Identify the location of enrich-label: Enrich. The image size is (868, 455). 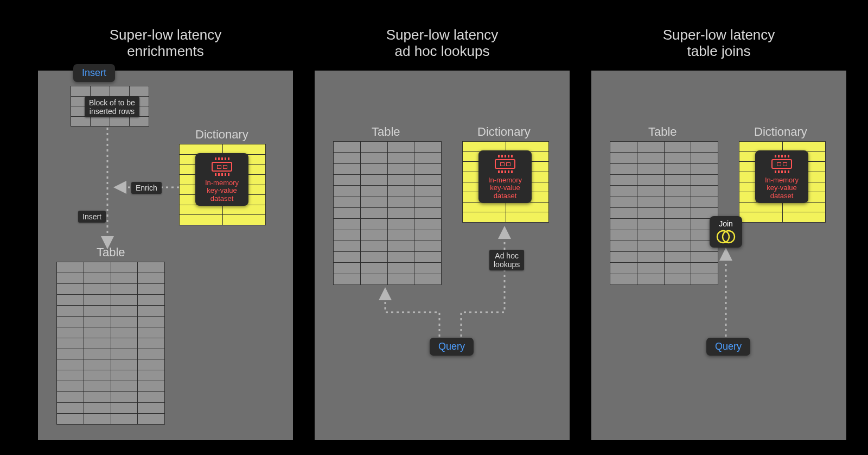
(146, 188).